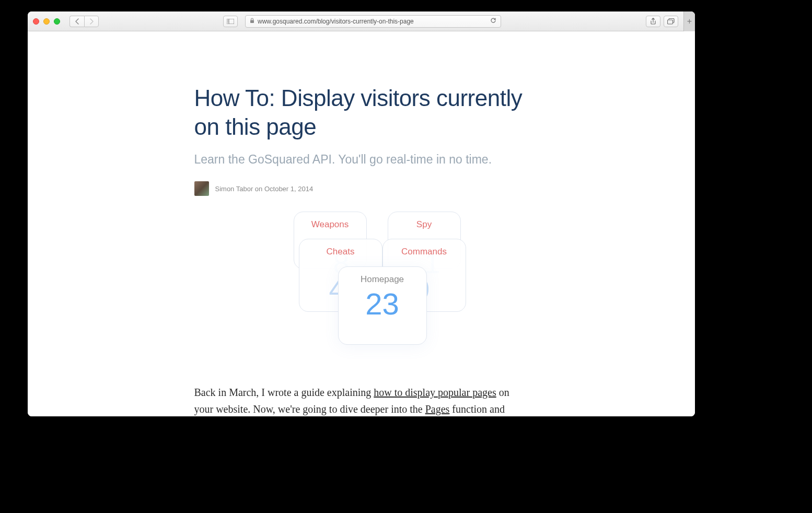 This screenshot has width=812, height=513. Describe the element at coordinates (690, 21) in the screenshot. I see `plus-icon: +` at that location.